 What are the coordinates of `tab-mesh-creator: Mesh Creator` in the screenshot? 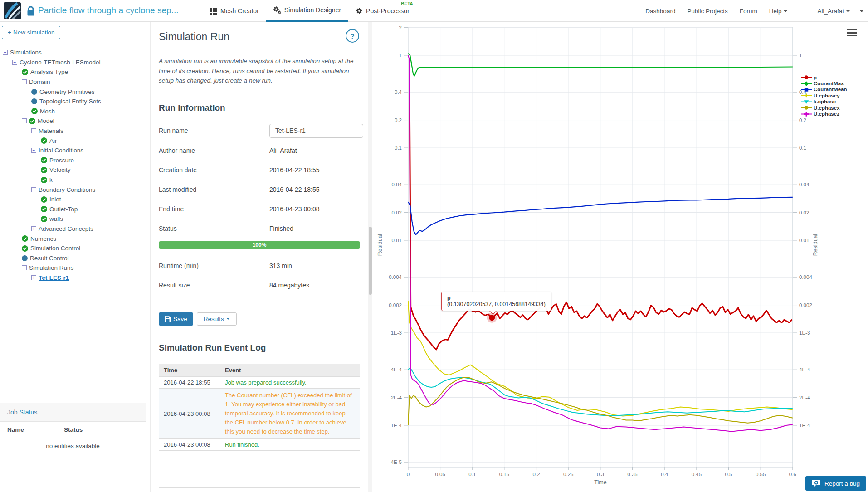 It's located at (235, 11).